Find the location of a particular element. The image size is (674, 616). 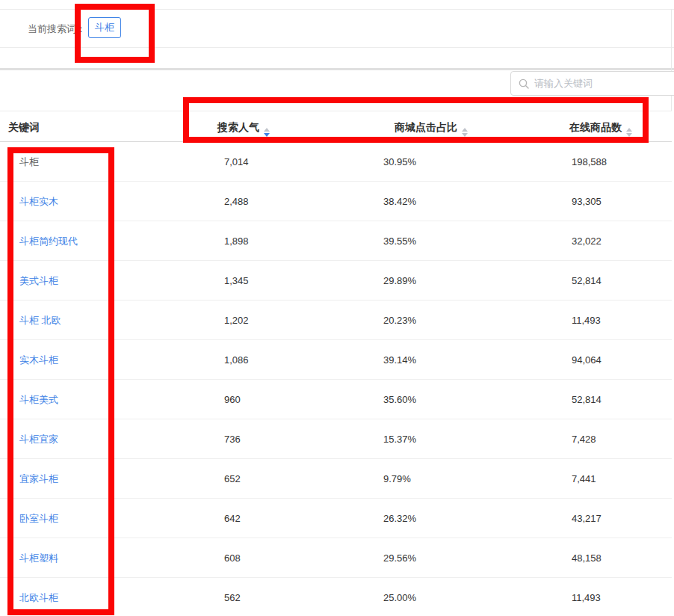

search-input is located at coordinates (602, 84).